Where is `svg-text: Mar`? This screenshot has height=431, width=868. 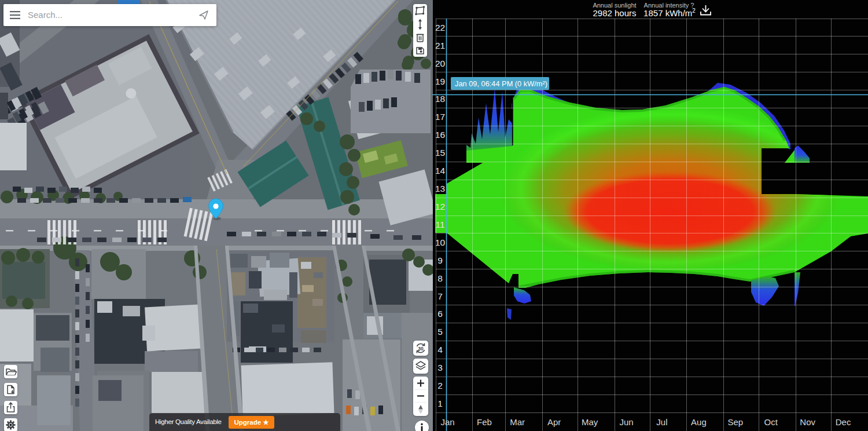
svg-text: Mar is located at coordinates (517, 422).